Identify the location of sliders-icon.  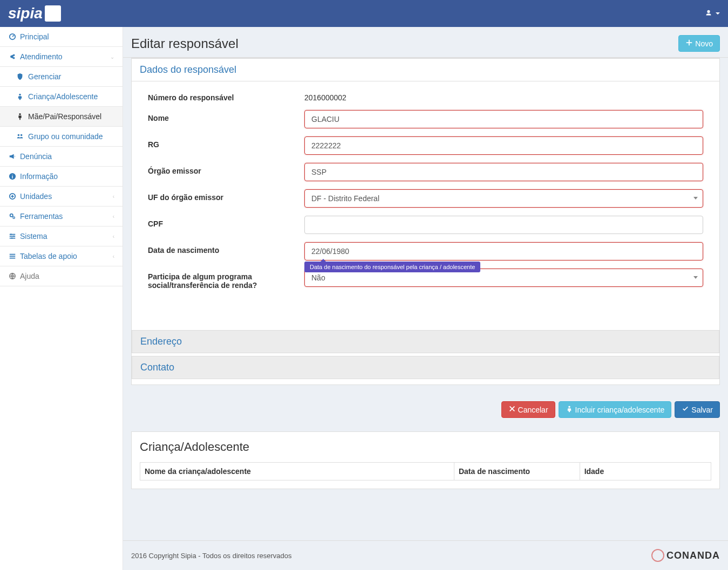
(12, 236).